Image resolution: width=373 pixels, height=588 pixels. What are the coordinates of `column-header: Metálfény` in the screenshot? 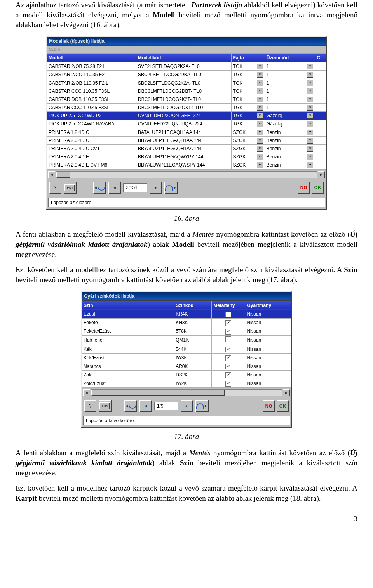 It's located at (228, 305).